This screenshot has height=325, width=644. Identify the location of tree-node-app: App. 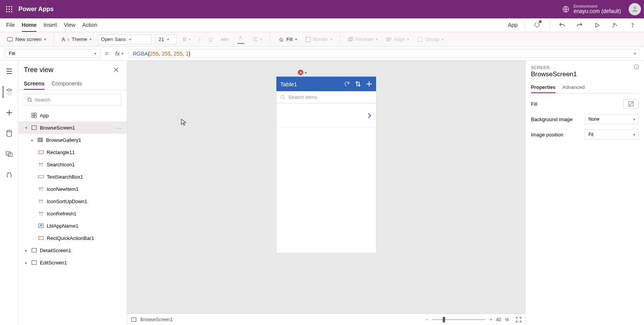
(73, 115).